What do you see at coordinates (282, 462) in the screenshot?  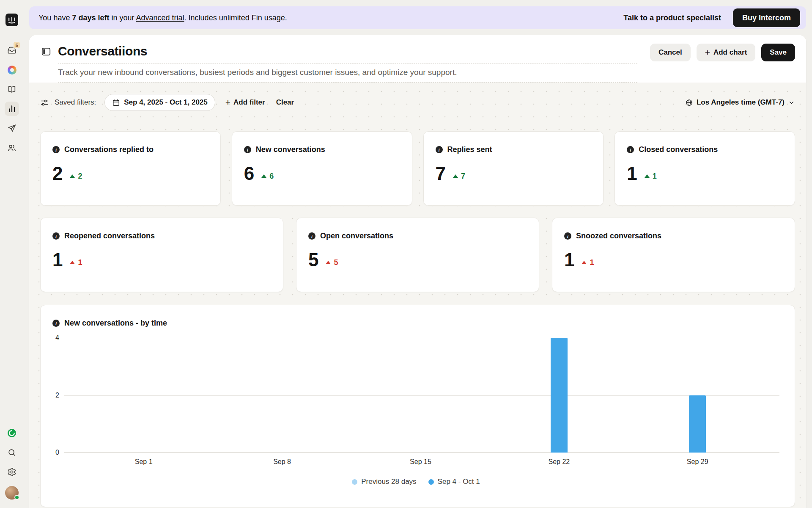 I see `x-tick-label: Sep 8` at bounding box center [282, 462].